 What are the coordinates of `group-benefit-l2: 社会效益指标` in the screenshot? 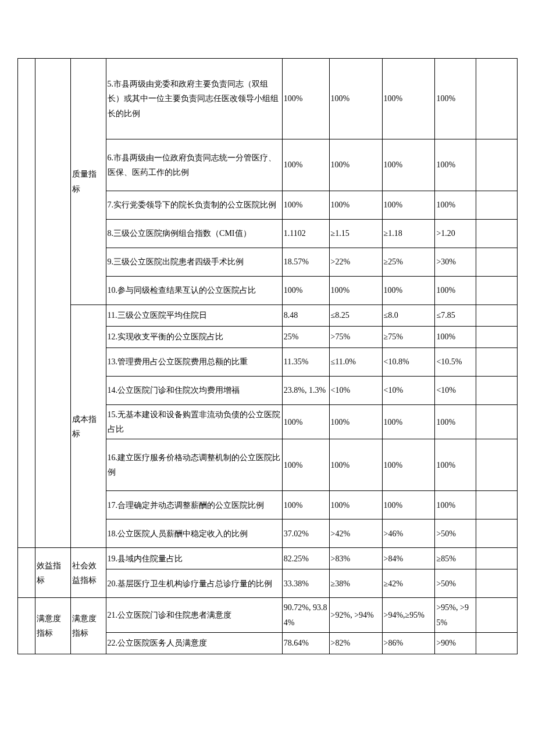 It's located at (88, 573).